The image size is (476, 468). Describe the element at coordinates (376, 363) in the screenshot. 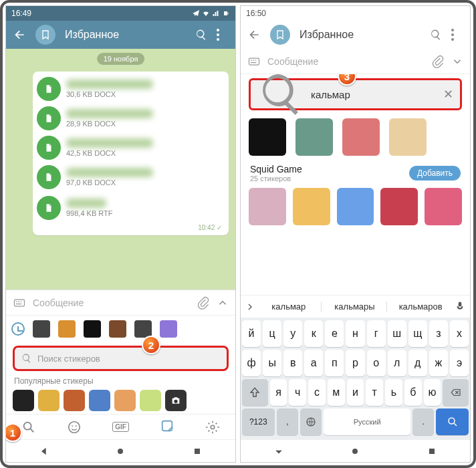

I see `key: о` at that location.